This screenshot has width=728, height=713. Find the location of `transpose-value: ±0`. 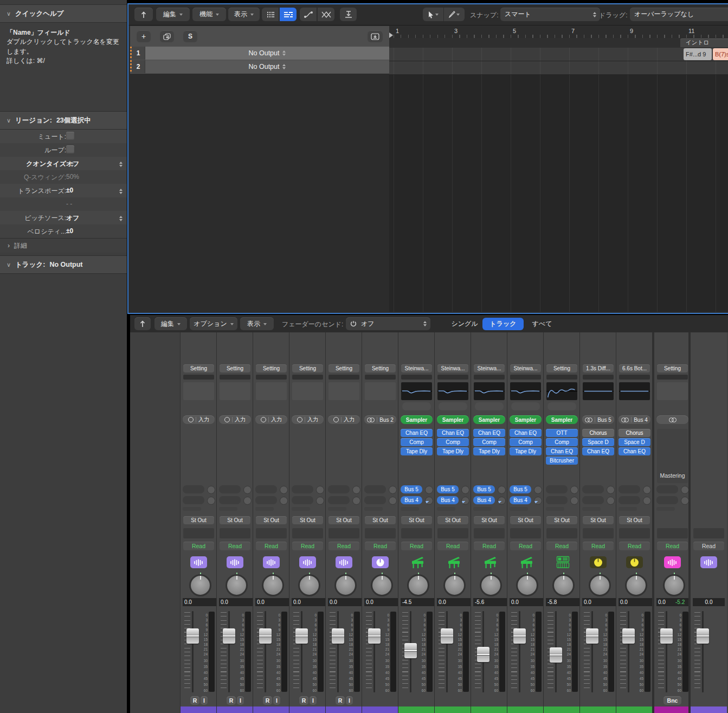

transpose-value: ±0 is located at coordinates (69, 190).